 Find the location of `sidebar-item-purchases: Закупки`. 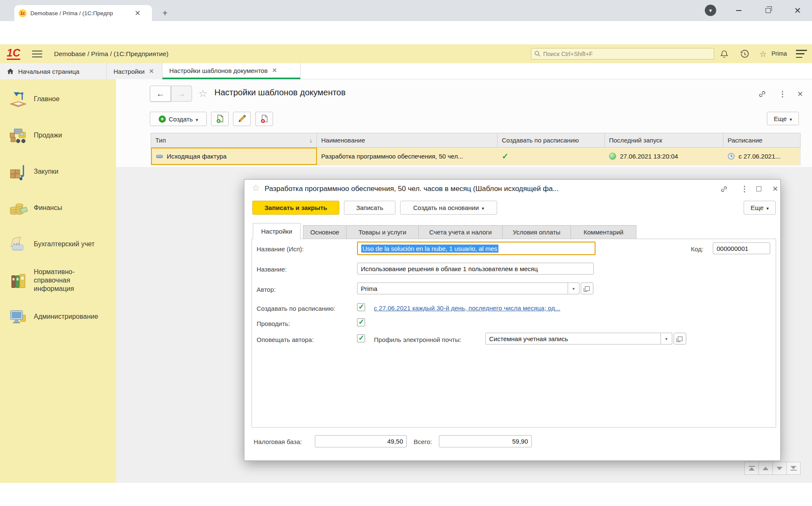

sidebar-item-purchases: Закупки is located at coordinates (58, 172).